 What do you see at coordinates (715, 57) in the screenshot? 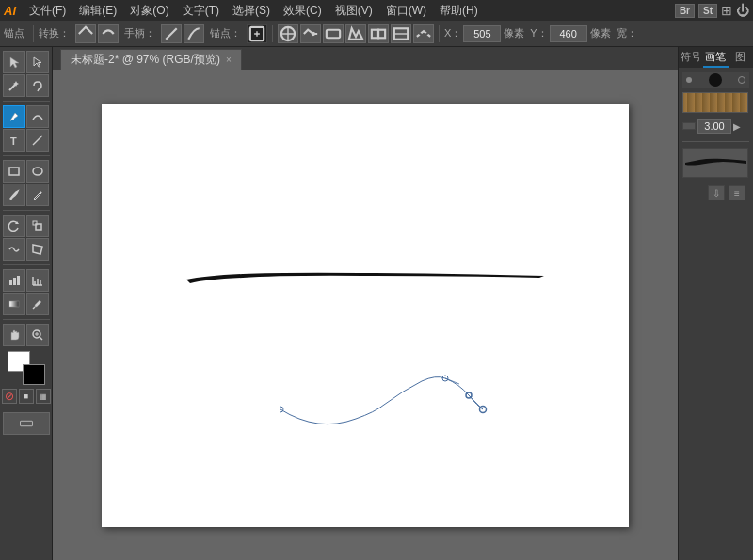
I see `panel-tab-brushes: 画笔` at bounding box center [715, 57].